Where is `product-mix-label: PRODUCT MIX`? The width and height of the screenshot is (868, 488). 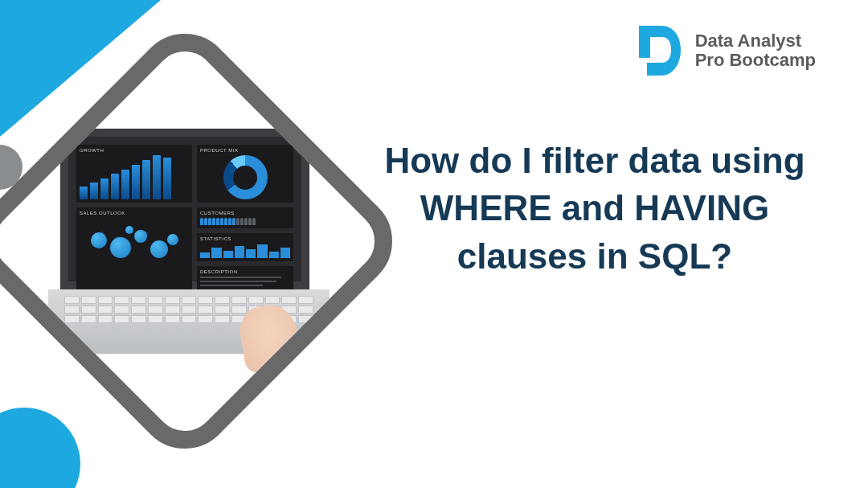 product-mix-label: PRODUCT MIX is located at coordinates (245, 150).